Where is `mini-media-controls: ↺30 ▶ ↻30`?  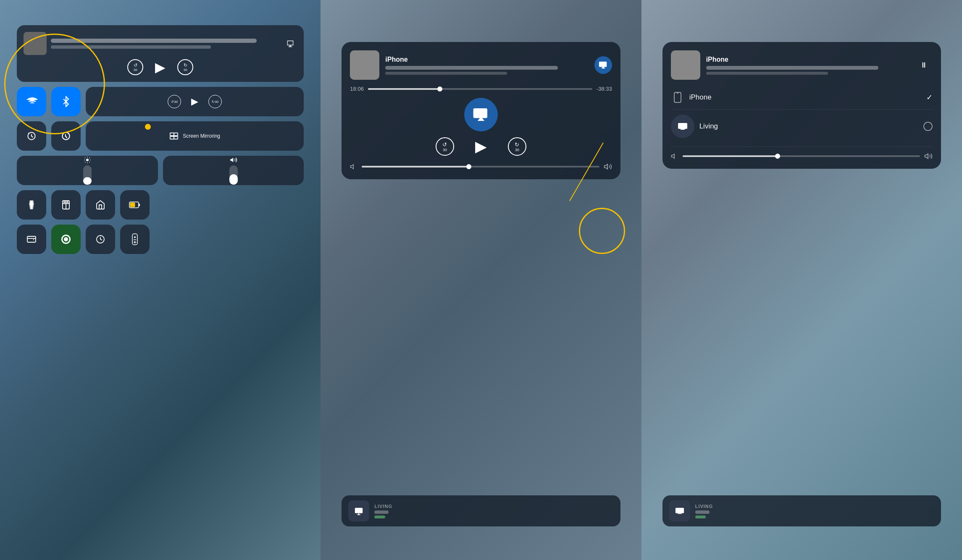
mini-media-controls: ↺30 ▶ ↻30 is located at coordinates (195, 102).